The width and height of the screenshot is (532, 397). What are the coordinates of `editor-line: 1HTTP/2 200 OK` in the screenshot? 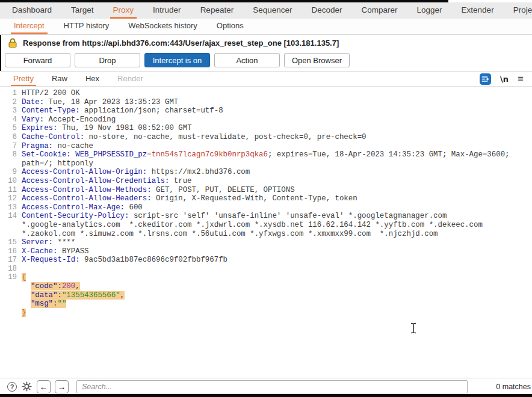 It's located at (266, 94).